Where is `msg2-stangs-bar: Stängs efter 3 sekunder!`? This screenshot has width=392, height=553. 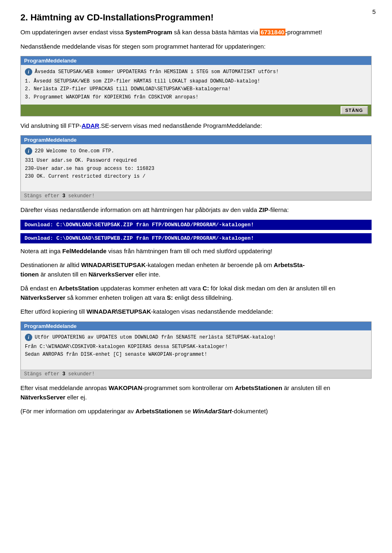 msg2-stangs-bar: Stängs efter 3 sekunder! is located at coordinates (196, 196).